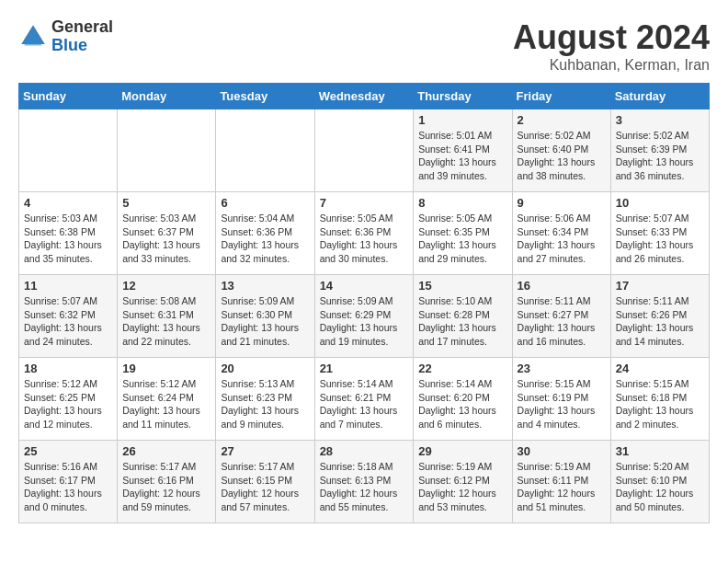 The height and width of the screenshot is (563, 728). I want to click on weekday-header: Tuesday, so click(265, 97).